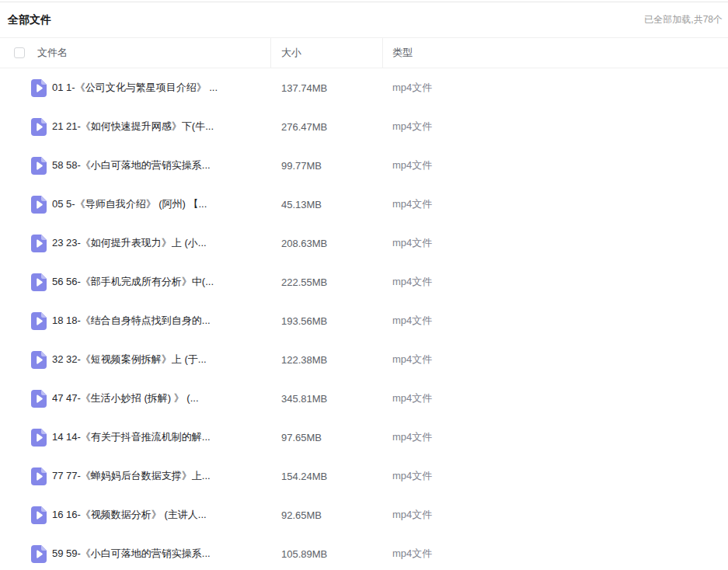 The image size is (728, 570). I want to click on file-name-cell: 23 23-《如何提升表现力》上 (小..., so click(135, 244).